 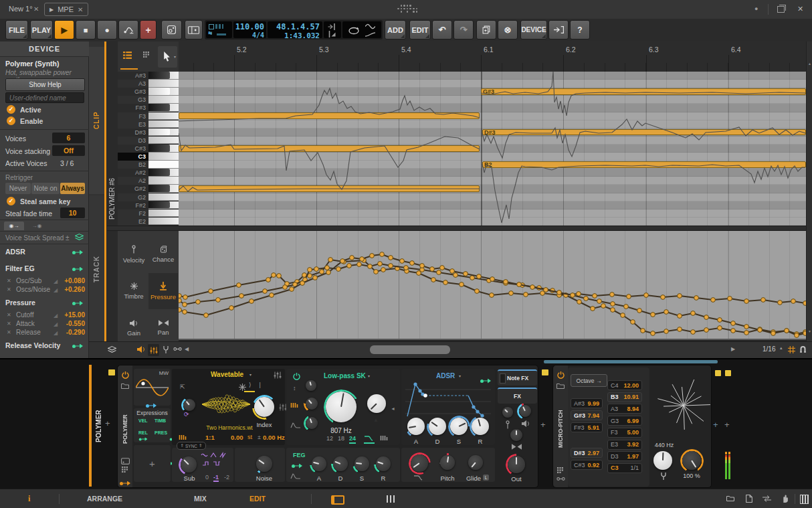 I want to click on active-checkbox: ✓, so click(x=11, y=110).